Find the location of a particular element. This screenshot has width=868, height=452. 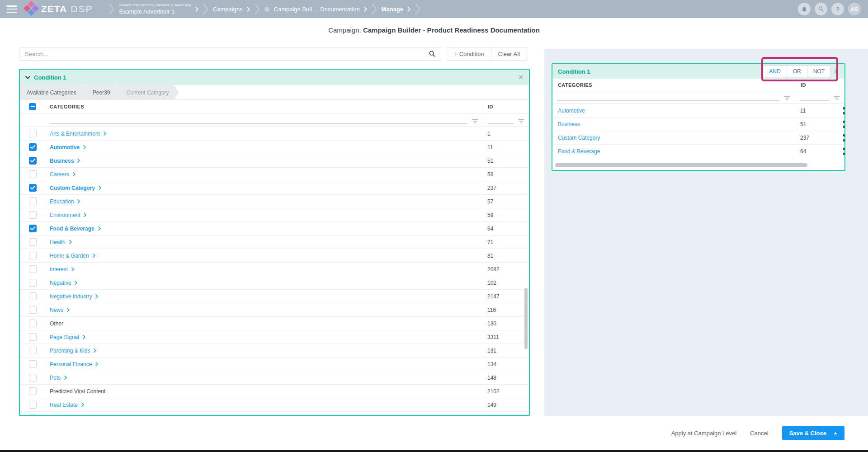

table-row: Interest2082 is located at coordinates (274, 269).